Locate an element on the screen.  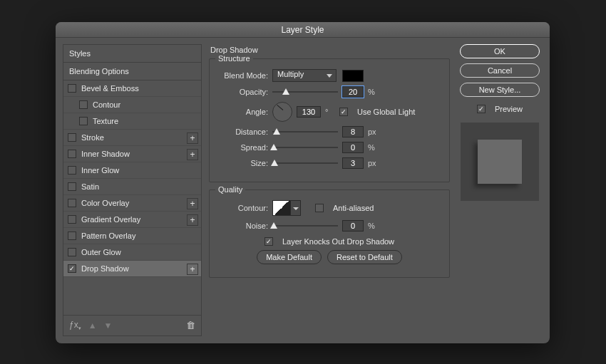
opacity-input: 20 is located at coordinates (353, 92).